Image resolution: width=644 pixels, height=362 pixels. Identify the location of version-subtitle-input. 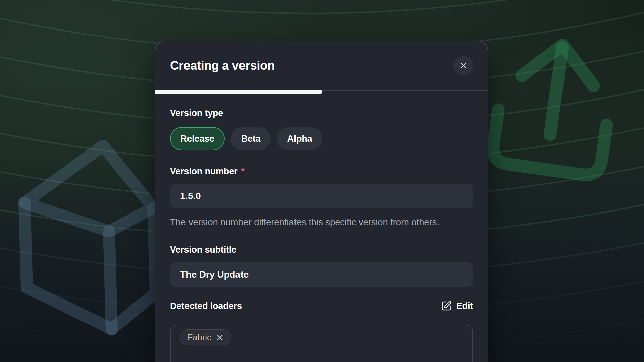
(321, 275).